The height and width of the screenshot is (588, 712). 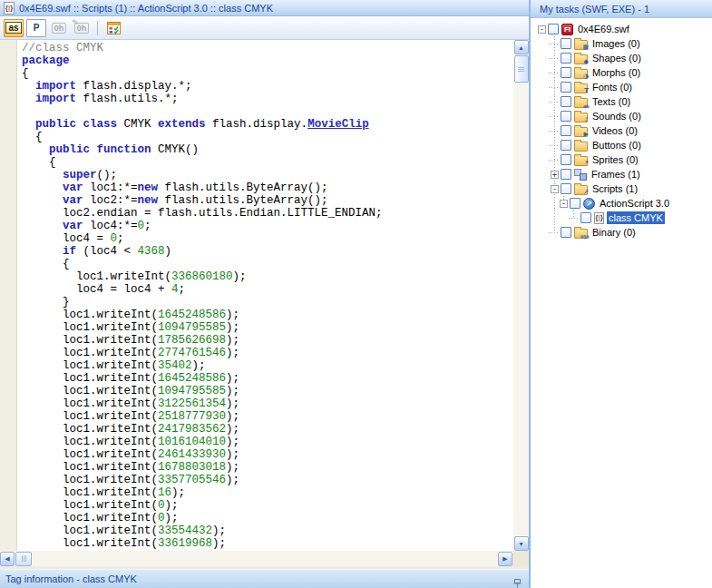 What do you see at coordinates (14, 28) in the screenshot?
I see `actionscript-view-button: as` at bounding box center [14, 28].